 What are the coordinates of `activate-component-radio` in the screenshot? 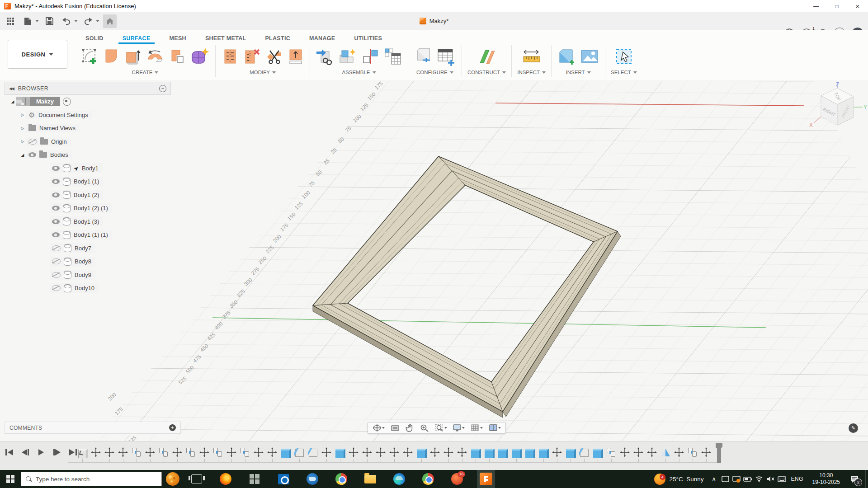 It's located at (67, 102).